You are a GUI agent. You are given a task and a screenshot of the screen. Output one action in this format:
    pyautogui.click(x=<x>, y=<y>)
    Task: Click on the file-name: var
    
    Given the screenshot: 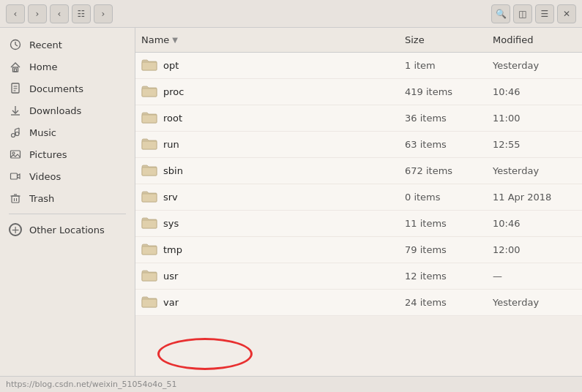 What is the action you would take?
    pyautogui.click(x=267, y=303)
    